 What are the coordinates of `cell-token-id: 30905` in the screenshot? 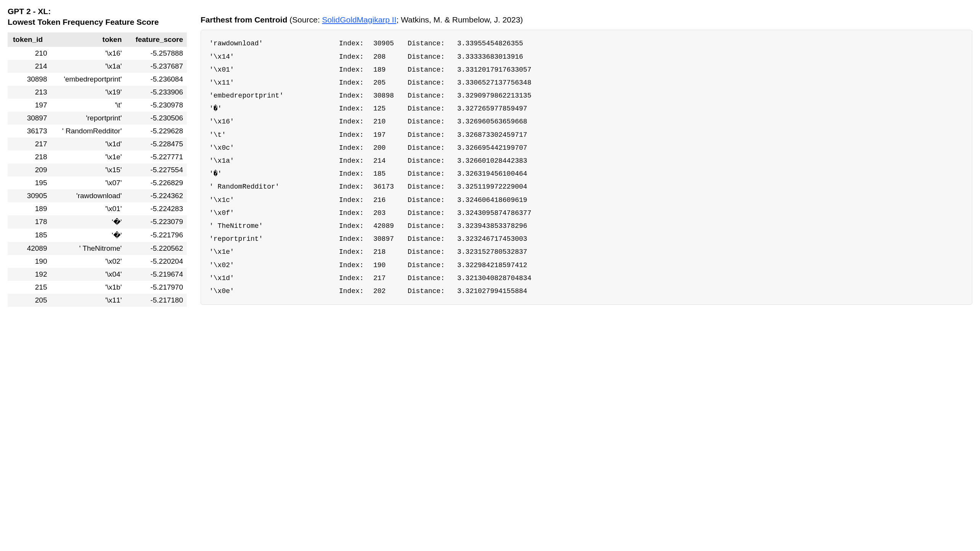 It's located at (29, 196).